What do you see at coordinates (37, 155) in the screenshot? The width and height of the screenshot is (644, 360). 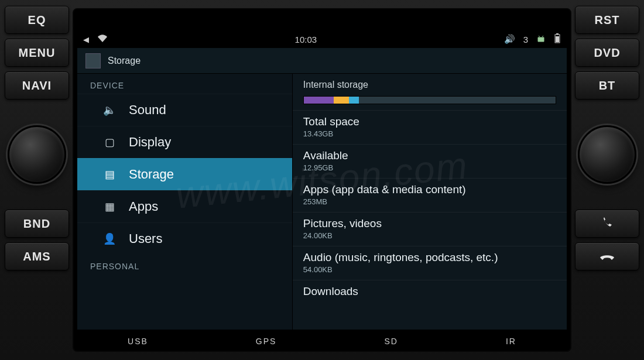 I see `volume-knob` at bounding box center [37, 155].